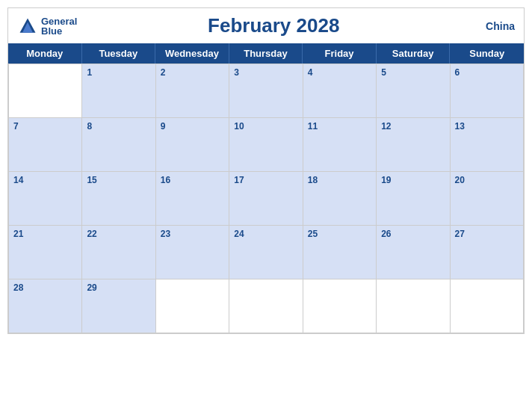  I want to click on day-number: 18, so click(339, 180).